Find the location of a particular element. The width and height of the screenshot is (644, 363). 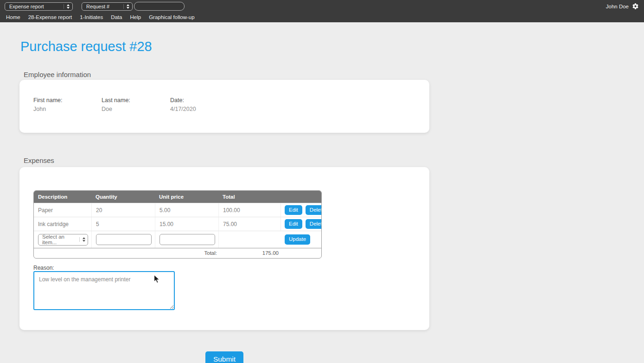

cell-quantity: 20 is located at coordinates (123, 210).